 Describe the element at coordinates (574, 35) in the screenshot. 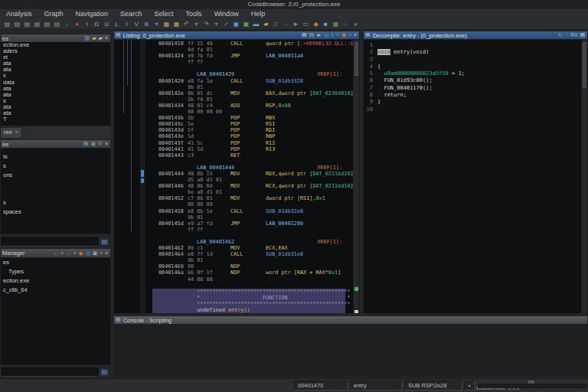

I see `rename-icon: Ro` at that location.